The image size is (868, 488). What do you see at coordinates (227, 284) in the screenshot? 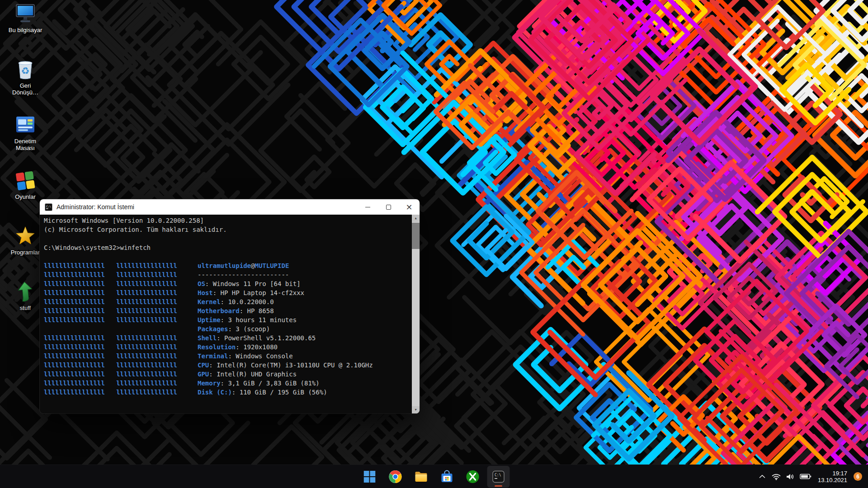
I see `winfetch-entry: llllllllllllllll llllllllllllllllOS: Win…` at bounding box center [227, 284].